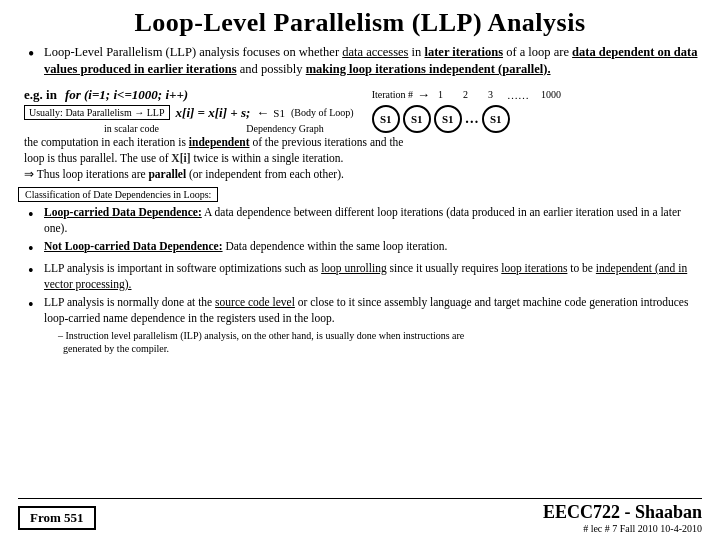 The width and height of the screenshot is (720, 540). I want to click on s1-label: S1, so click(279, 113).